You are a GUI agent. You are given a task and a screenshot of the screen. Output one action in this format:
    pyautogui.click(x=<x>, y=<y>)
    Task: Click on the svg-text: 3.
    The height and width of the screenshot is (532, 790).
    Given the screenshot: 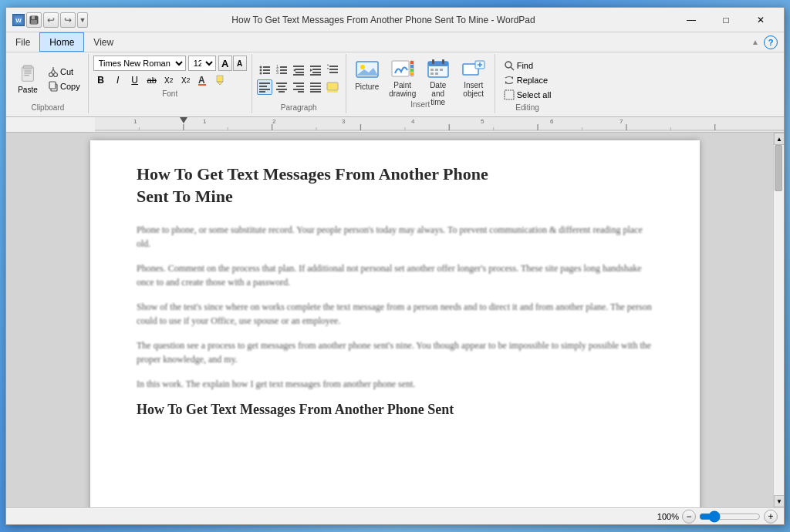 What is the action you would take?
    pyautogui.click(x=278, y=72)
    